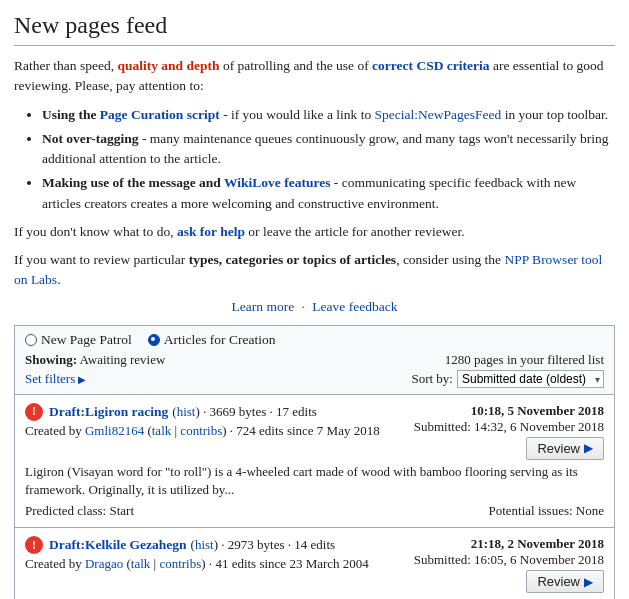 The image size is (629, 599). I want to click on article-date-1: 10:18, 5 November 2018, so click(509, 411).